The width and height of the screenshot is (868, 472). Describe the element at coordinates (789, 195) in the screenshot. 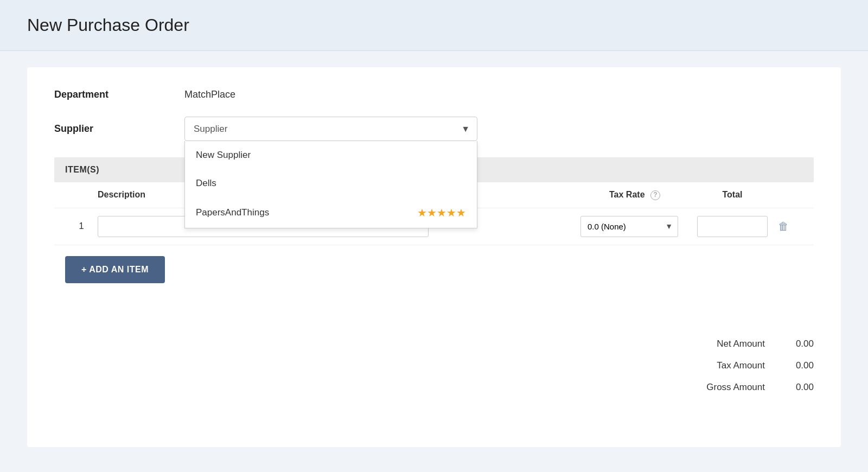

I see `col-header-action` at that location.